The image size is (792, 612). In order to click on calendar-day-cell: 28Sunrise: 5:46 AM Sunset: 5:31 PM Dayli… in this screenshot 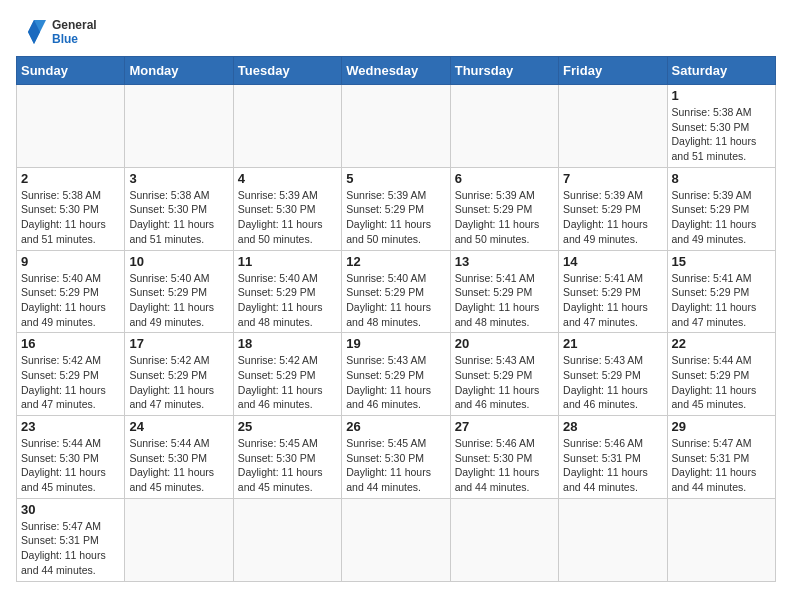, I will do `click(613, 458)`.